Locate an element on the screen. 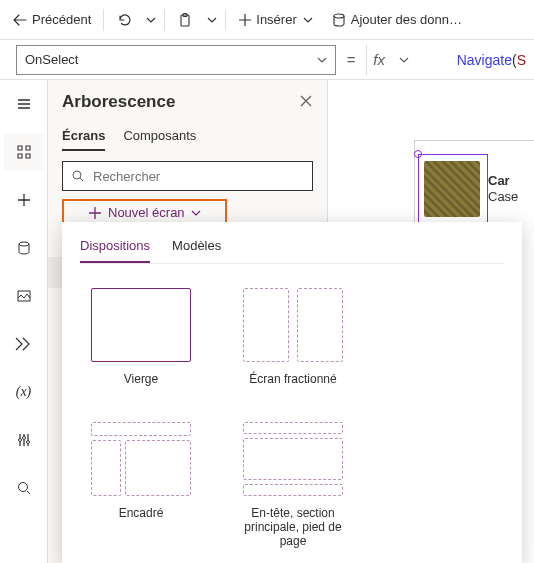 The width and height of the screenshot is (534, 563). property-value: OnSelect is located at coordinates (52, 60).